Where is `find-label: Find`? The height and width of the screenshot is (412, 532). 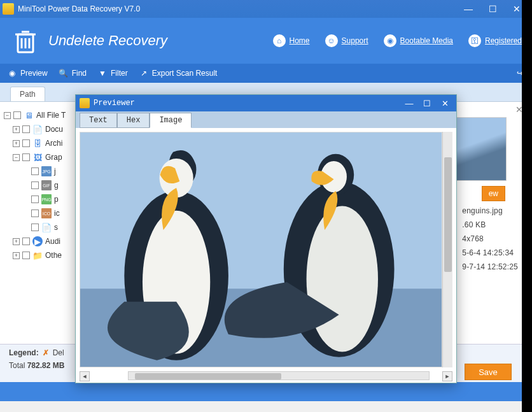
find-label: Find is located at coordinates (79, 73).